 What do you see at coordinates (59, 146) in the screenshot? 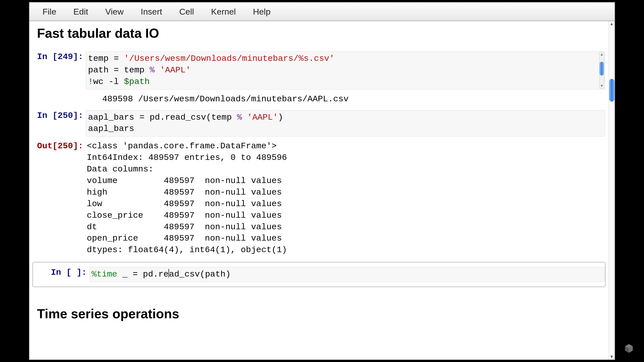
I see `out-prompt-250: Out[250]:` at bounding box center [59, 146].